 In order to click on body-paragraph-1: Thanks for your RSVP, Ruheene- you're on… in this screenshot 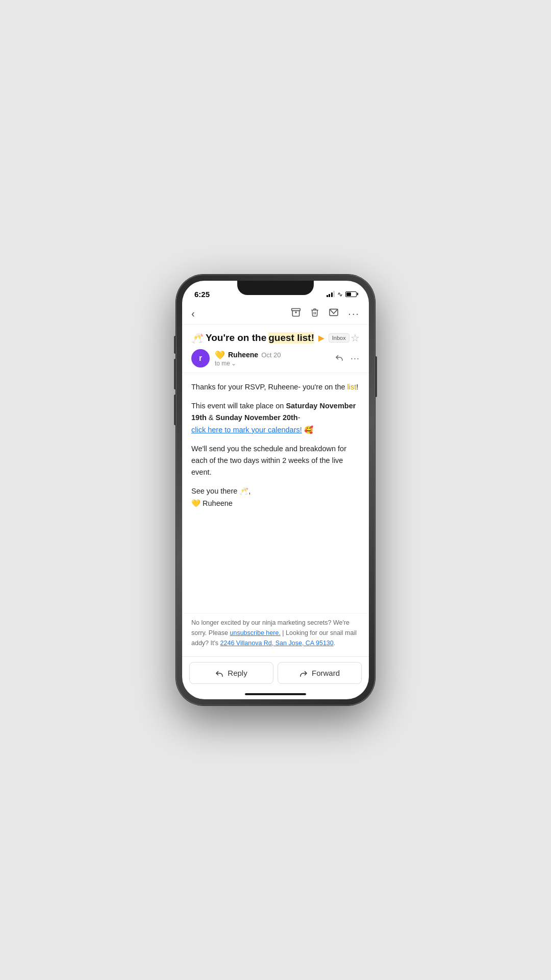, I will do `click(276, 387)`.